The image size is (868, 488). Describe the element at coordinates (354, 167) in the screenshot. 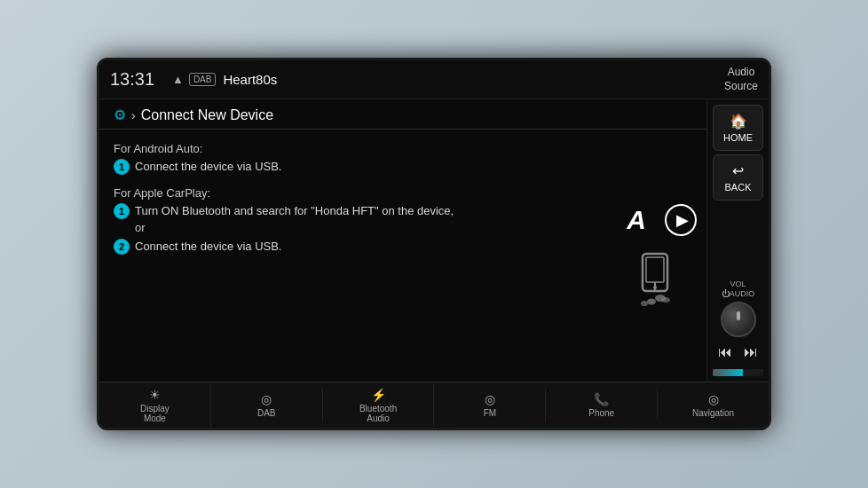

I see `android-step1-row: 1 Connect the device via USB.` at that location.